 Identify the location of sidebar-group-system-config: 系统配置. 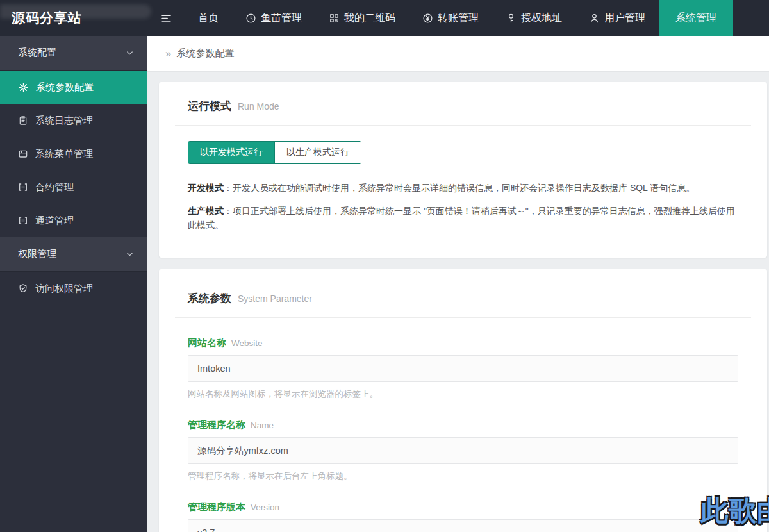
(74, 53).